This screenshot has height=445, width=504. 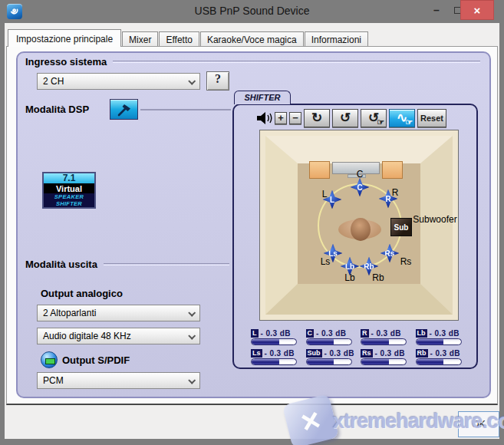 What do you see at coordinates (325, 262) in the screenshot?
I see `label-ls: Ls` at bounding box center [325, 262].